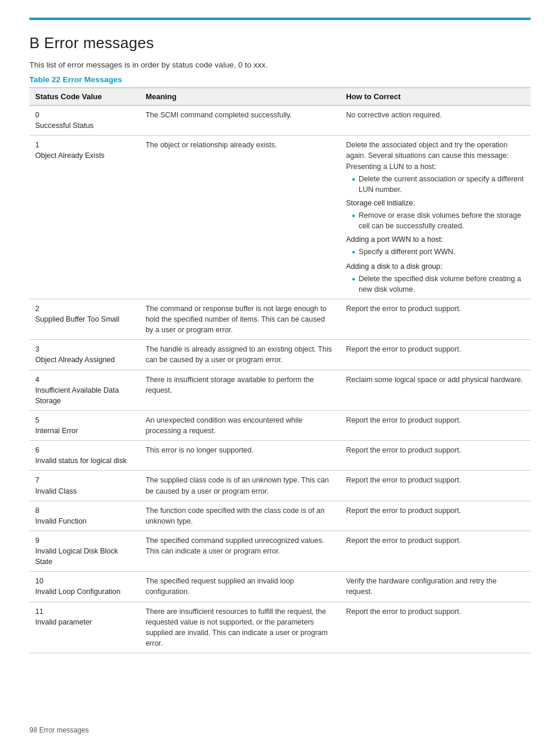 The height and width of the screenshot is (746, 560). Describe the element at coordinates (85, 461) in the screenshot. I see `status-name: Invalid status for logical disk` at that location.